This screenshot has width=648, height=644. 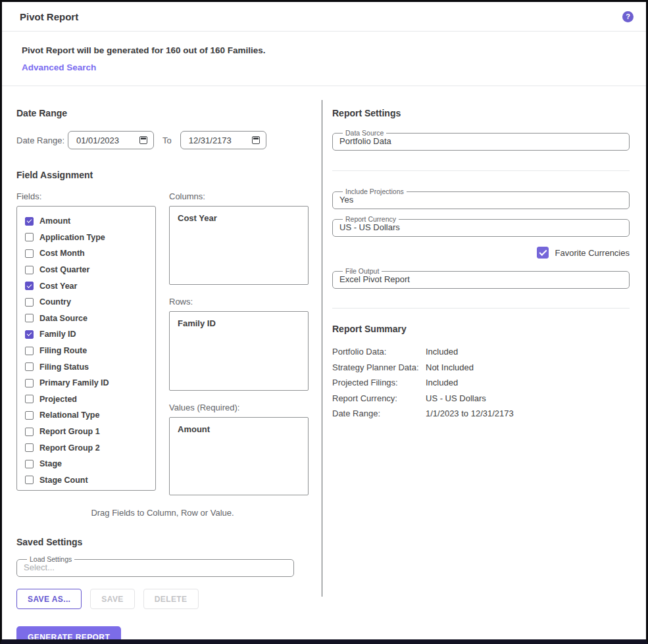 What do you see at coordinates (58, 286) in the screenshot?
I see `field-label: Cost Year` at bounding box center [58, 286].